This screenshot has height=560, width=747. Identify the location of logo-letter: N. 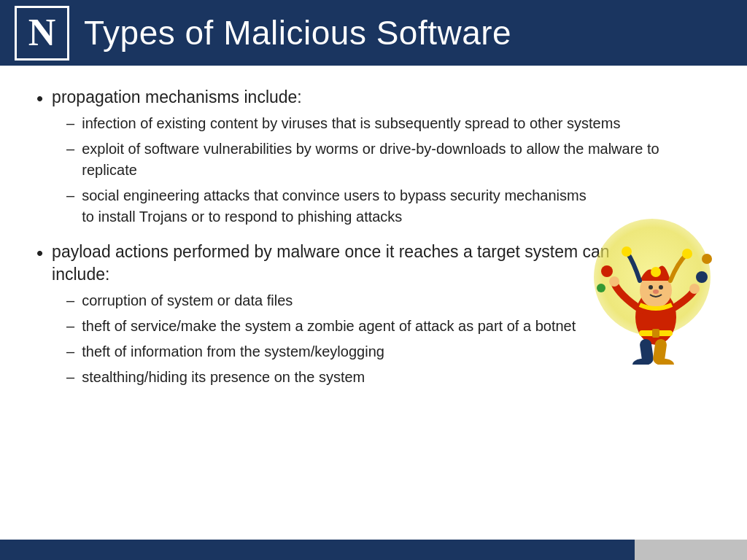
(42, 33).